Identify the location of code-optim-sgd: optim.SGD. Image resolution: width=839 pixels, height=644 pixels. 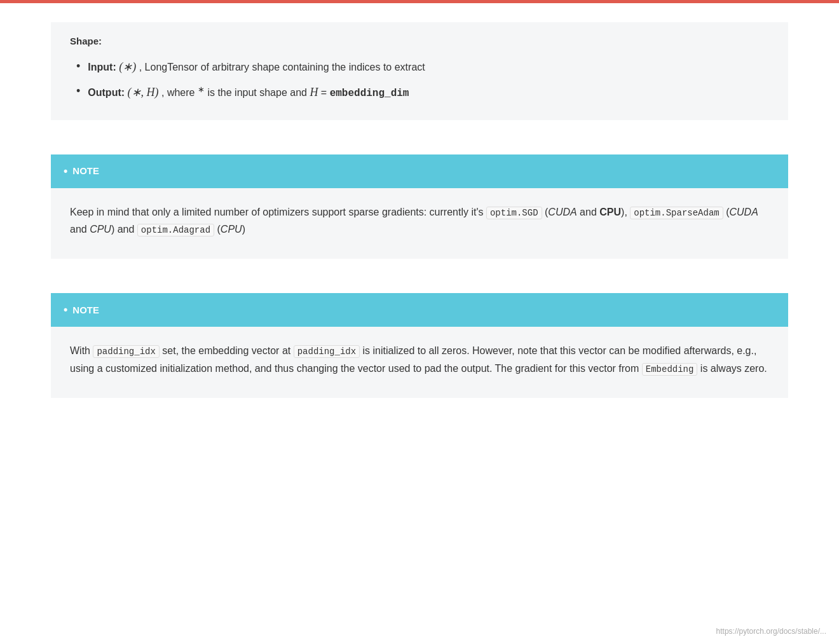
(514, 213).